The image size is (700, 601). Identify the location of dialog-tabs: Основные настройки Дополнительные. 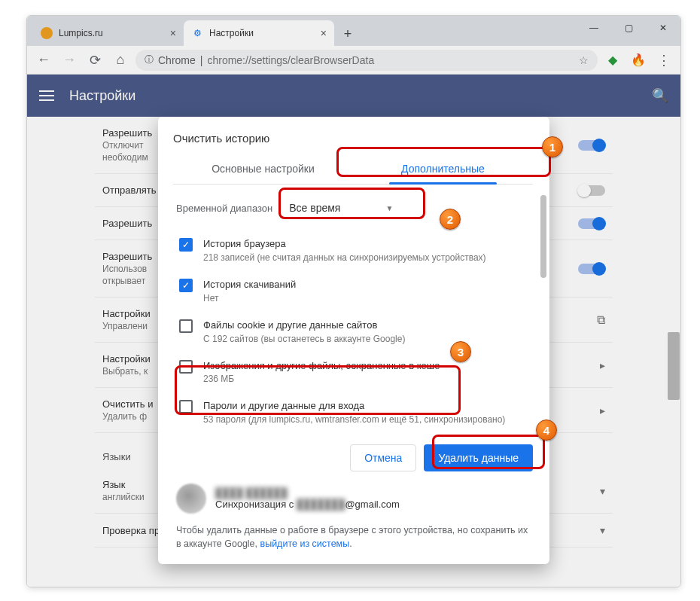
(353, 169).